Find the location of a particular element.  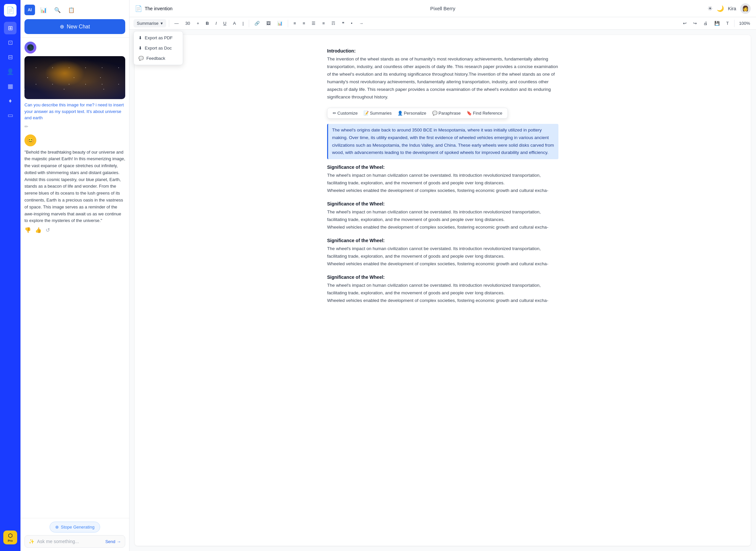

chat-input-area: ✨ Send → is located at coordinates (75, 541).